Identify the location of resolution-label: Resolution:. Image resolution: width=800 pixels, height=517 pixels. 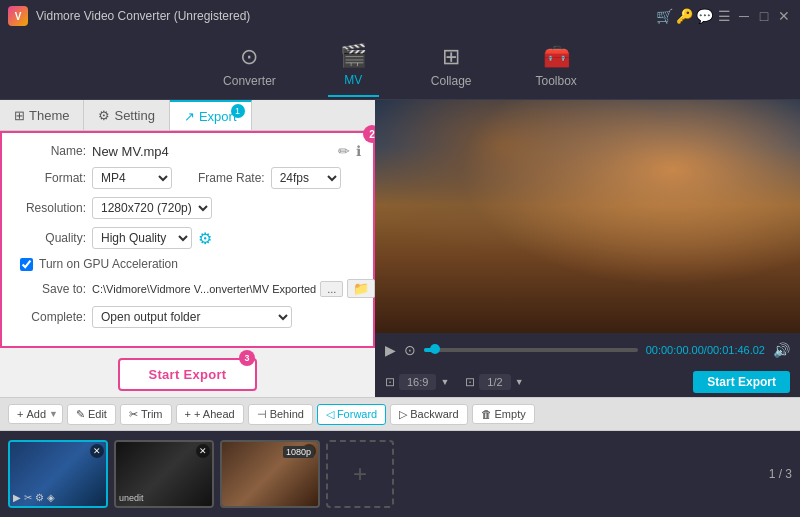
(50, 208).